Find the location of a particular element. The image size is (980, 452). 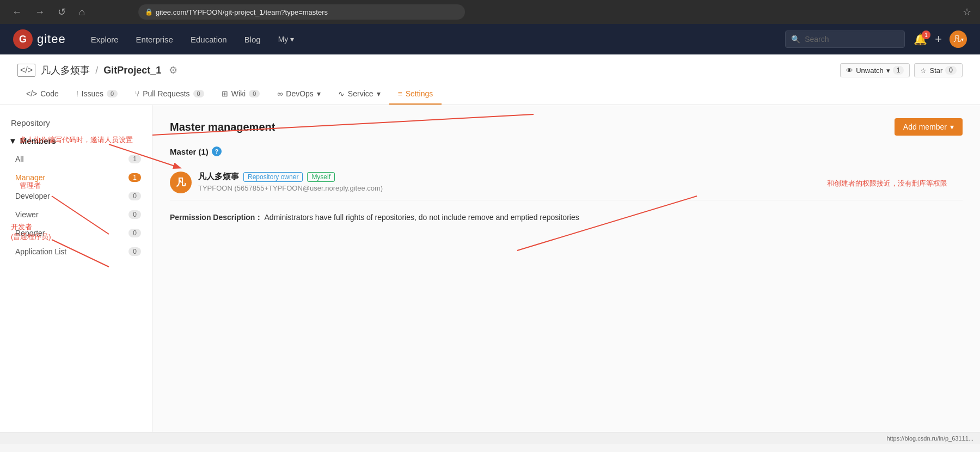

sidebar-item-all: All 1 is located at coordinates (76, 159).